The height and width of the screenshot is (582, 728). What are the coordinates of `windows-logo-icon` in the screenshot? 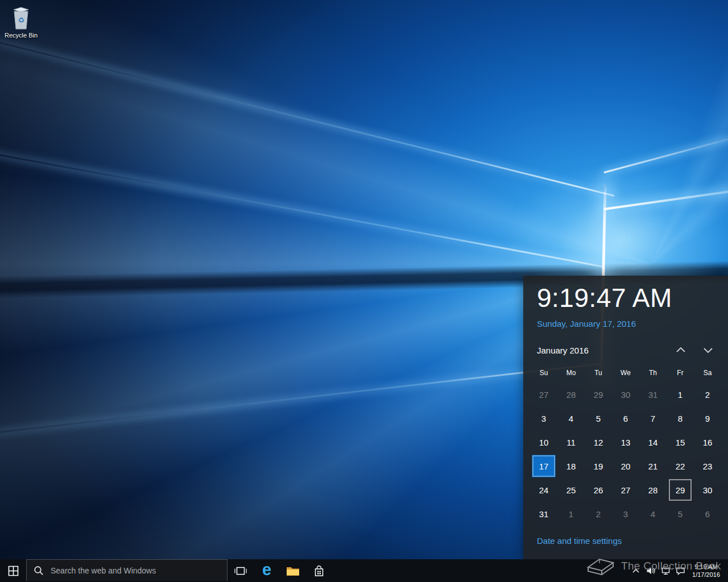 It's located at (14, 571).